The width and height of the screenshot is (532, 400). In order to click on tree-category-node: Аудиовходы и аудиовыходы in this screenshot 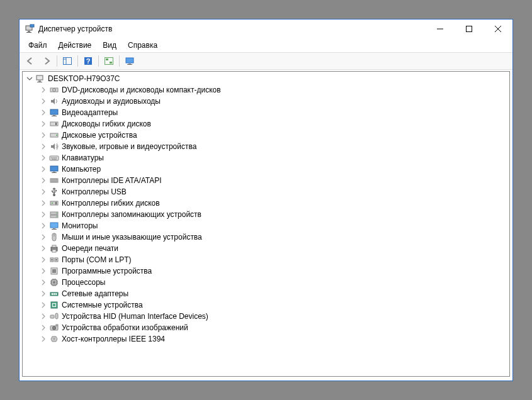, I will do `click(266, 101)`.